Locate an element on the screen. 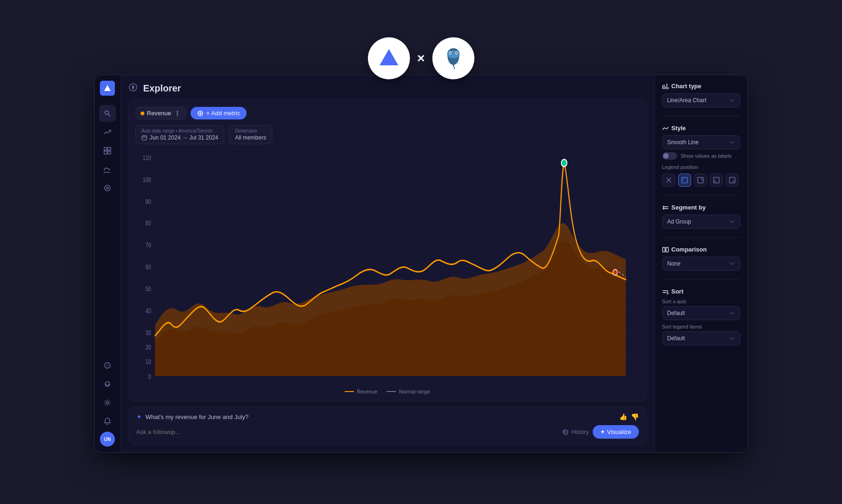 The height and width of the screenshot is (504, 842). svg-text: 10 is located at coordinates (148, 362).